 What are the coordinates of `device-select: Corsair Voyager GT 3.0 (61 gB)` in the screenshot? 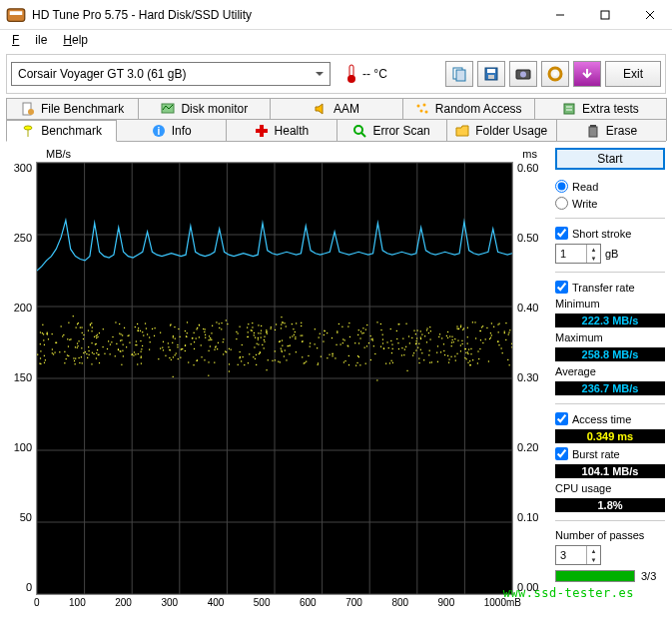 It's located at (171, 74).